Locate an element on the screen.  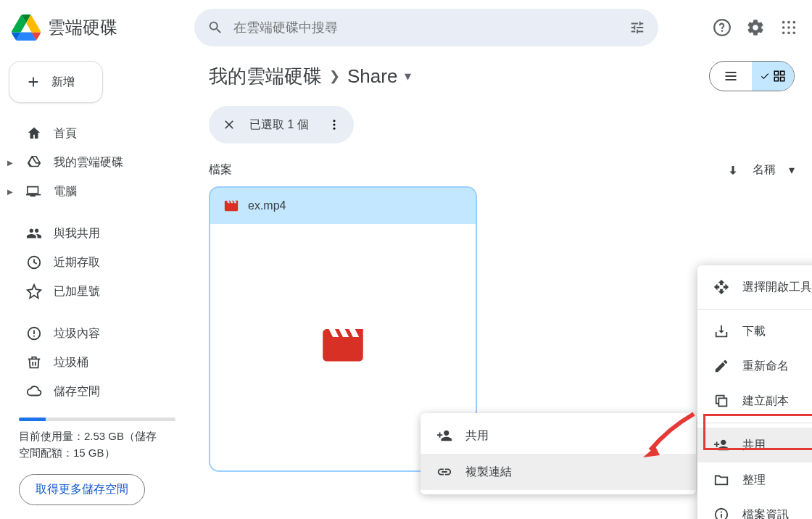
menu-separator is located at coordinates (755, 309).